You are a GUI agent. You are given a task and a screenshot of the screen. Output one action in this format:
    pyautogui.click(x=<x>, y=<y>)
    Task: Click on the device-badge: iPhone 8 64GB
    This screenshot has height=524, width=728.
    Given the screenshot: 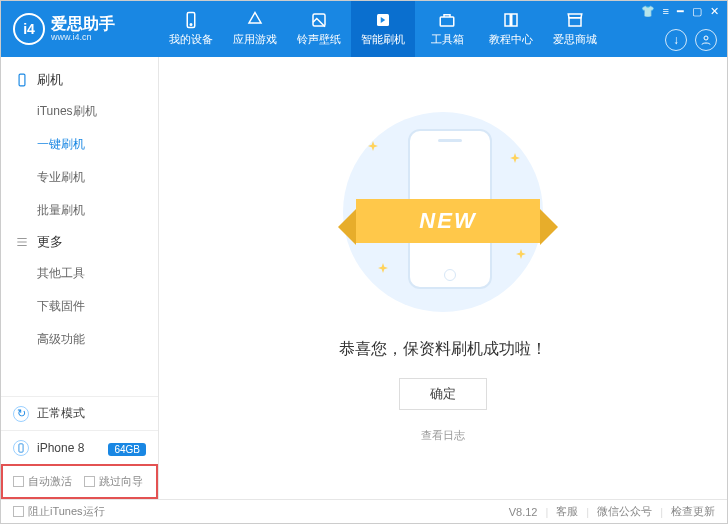 What is the action you would take?
    pyautogui.click(x=80, y=447)
    